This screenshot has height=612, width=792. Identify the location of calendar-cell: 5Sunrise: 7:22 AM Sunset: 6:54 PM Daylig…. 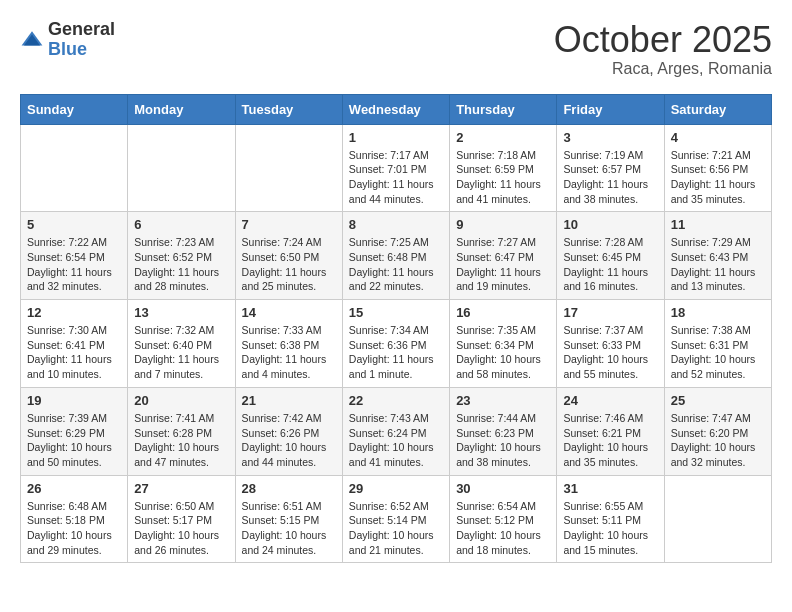
(74, 256).